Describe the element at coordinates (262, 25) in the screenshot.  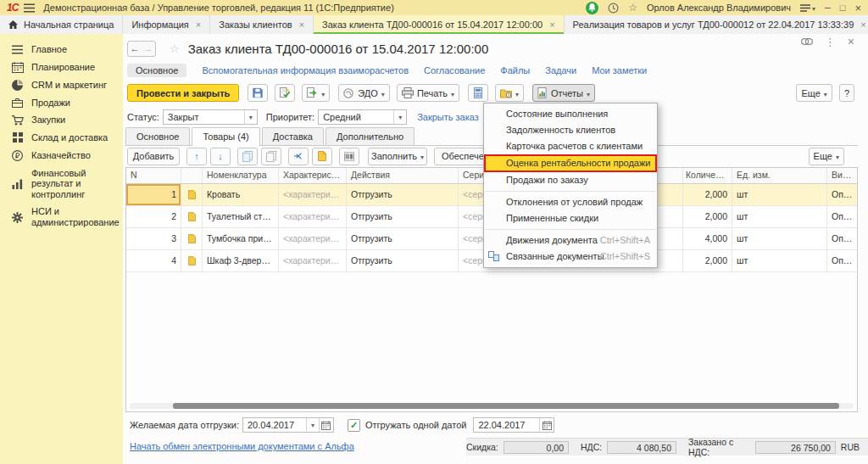
I see `tab-customer-orders: Заказы клиентов` at that location.